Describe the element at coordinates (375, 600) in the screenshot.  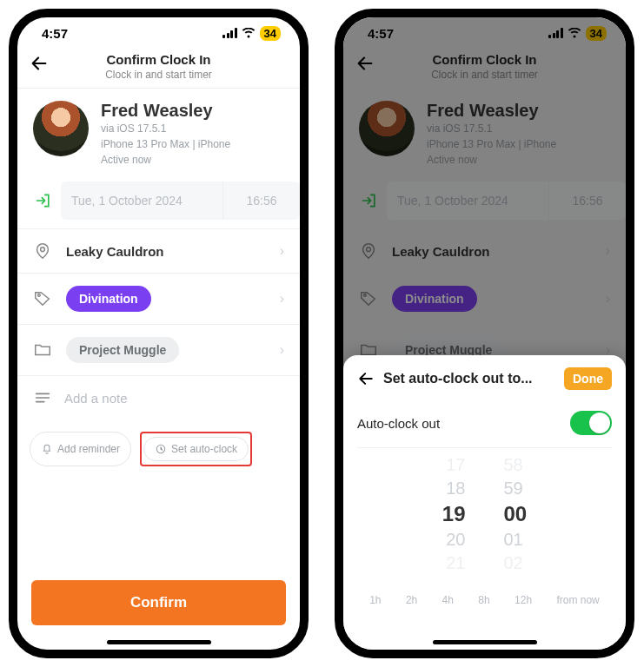
I see `preset-1h: 1h` at that location.